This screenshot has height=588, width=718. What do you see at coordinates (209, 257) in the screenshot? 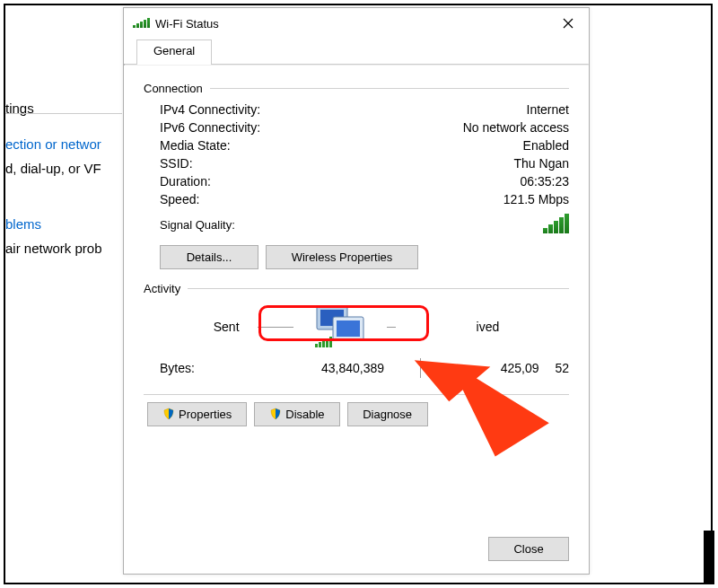
I see `details-button: Details...` at bounding box center [209, 257].